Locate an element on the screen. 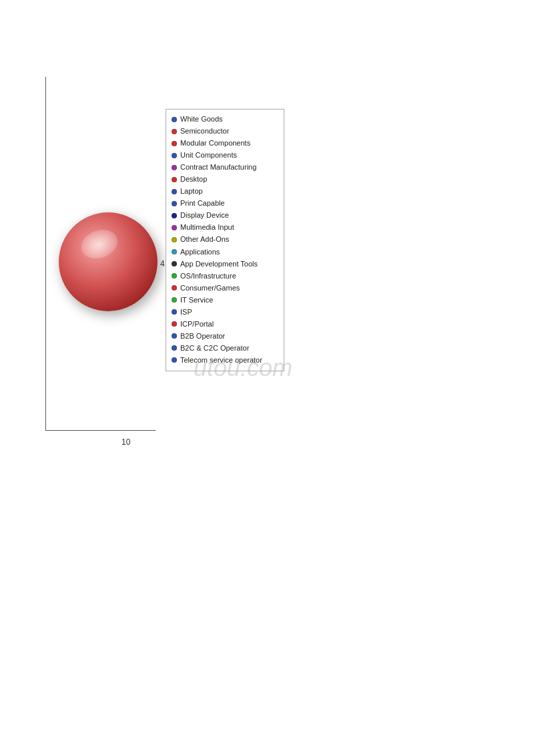 The height and width of the screenshot is (756, 534). legend-label: Laptop is located at coordinates (192, 191).